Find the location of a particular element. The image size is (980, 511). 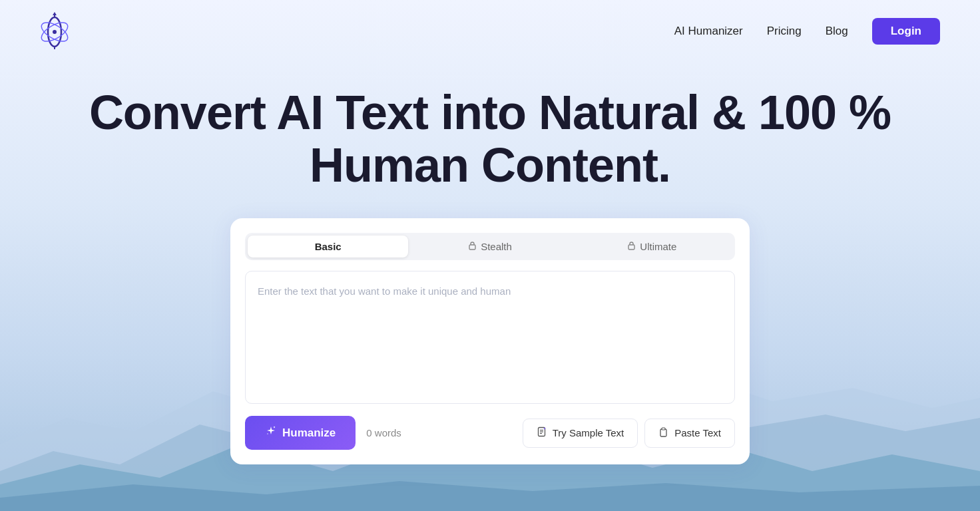

tab-ultimate: Ultimate is located at coordinates (652, 246).